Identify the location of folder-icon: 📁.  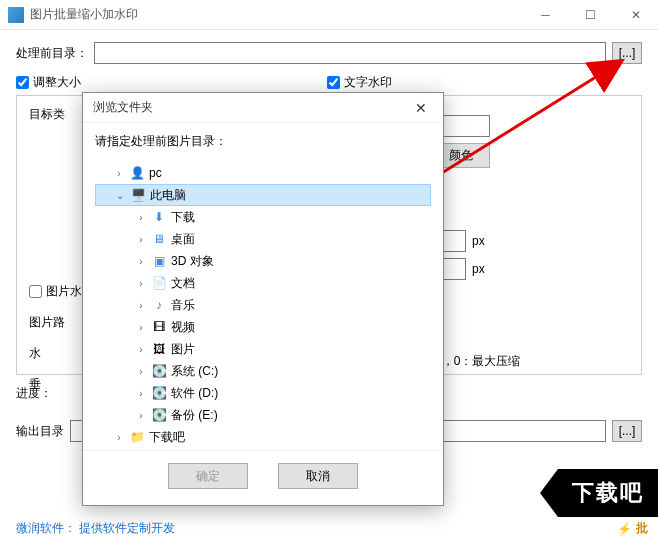
(137, 437).